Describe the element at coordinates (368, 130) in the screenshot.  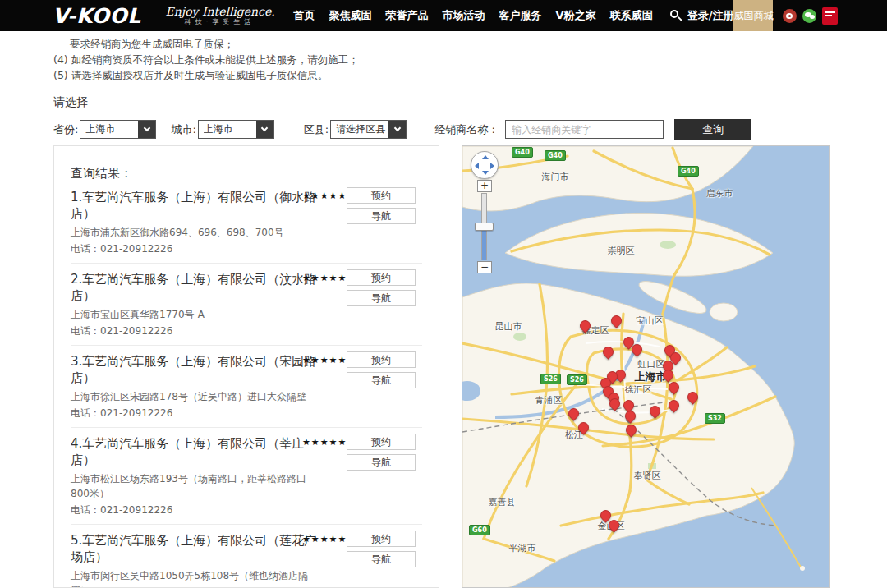
I see `district-select: 请选择区县` at that location.